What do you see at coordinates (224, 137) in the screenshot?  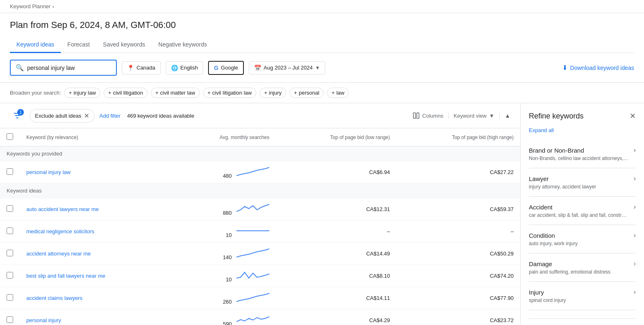 I see `col-avg-searches: Avg. monthly searches` at bounding box center [224, 137].